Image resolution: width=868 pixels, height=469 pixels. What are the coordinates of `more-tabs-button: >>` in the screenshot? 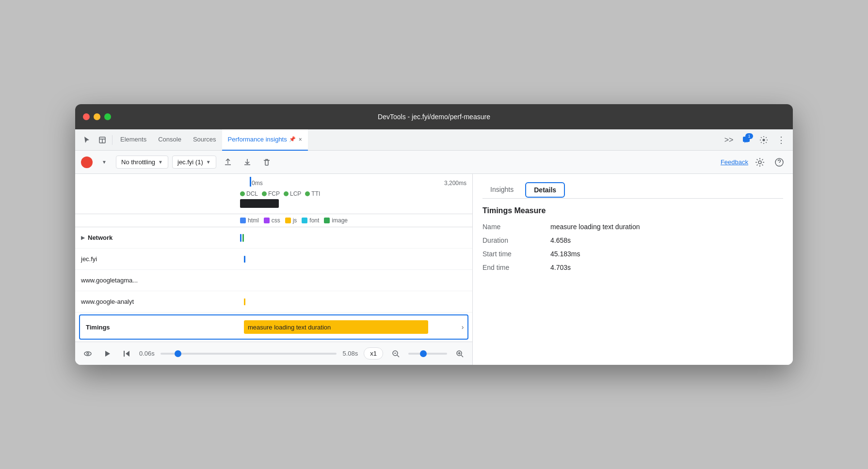 It's located at (729, 140).